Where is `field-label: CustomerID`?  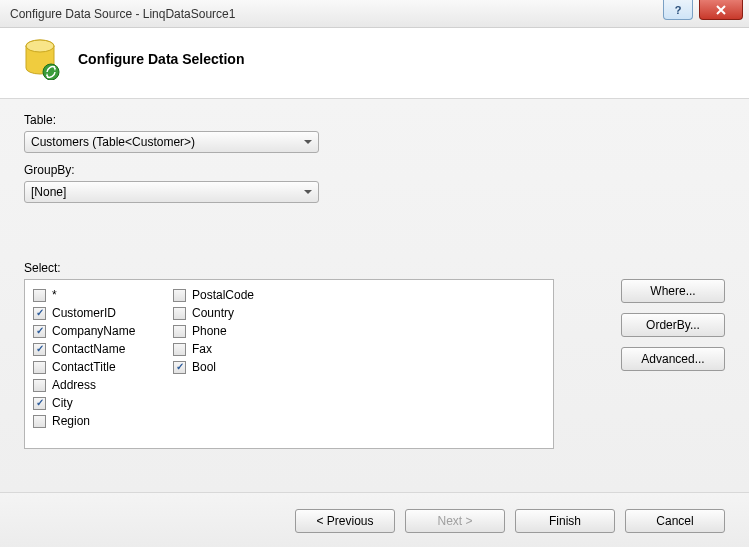 field-label: CustomerID is located at coordinates (84, 313).